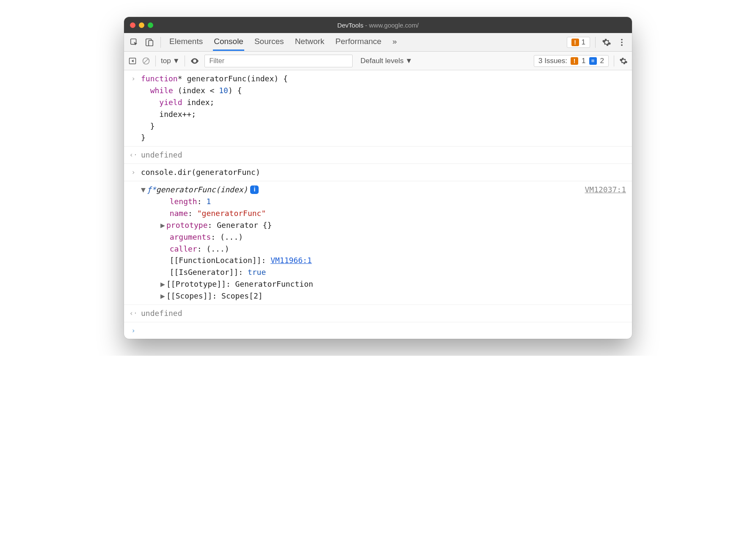 This screenshot has width=756, height=537. Describe the element at coordinates (350, 25) in the screenshot. I see `app-name: DevTools` at that location.